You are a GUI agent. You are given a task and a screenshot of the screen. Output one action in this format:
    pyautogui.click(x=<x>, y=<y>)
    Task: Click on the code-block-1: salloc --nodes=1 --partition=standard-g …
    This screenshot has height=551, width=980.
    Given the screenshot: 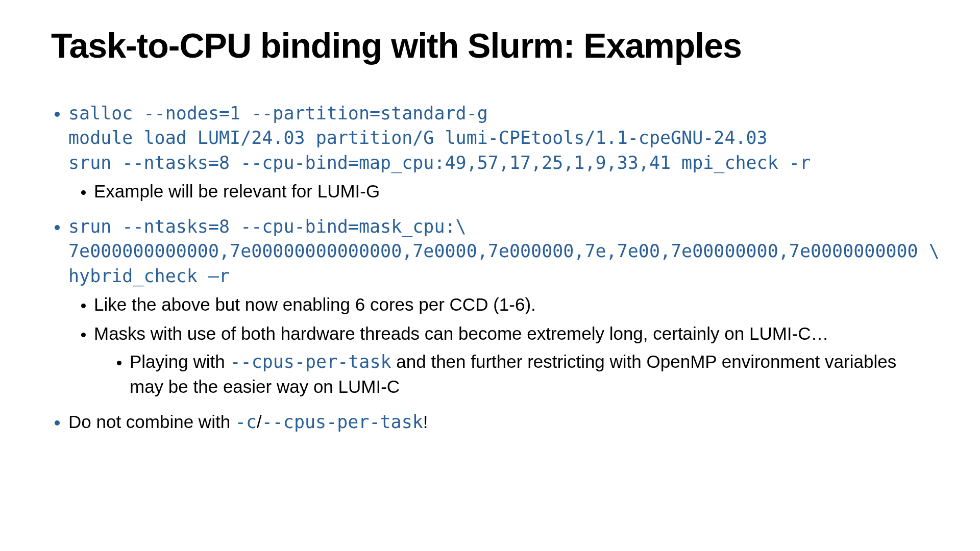 What is the action you would take?
    pyautogui.click(x=439, y=138)
    